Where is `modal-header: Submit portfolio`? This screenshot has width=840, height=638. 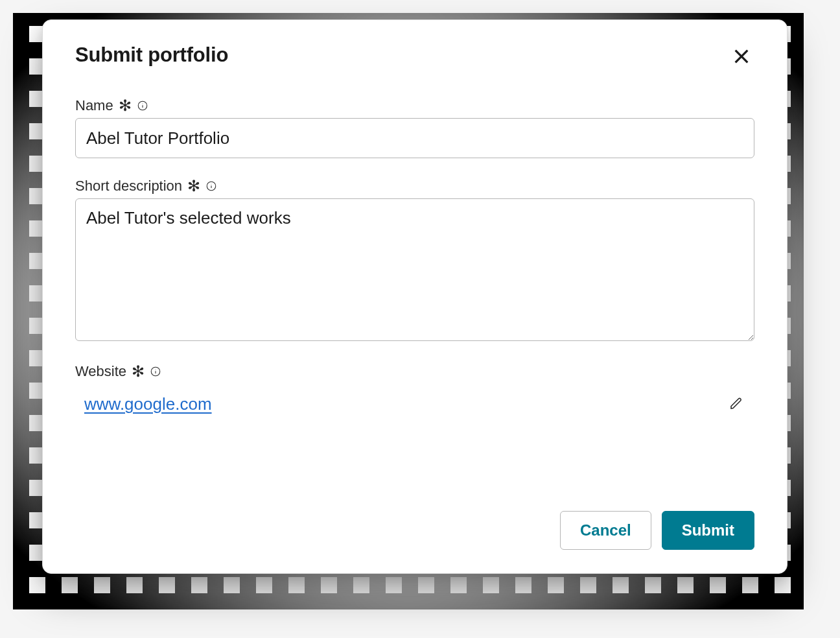 modal-header: Submit portfolio is located at coordinates (415, 49).